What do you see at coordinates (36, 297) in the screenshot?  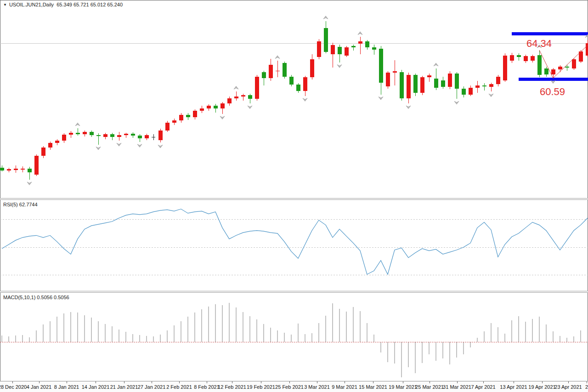 I see `macd-label: MACD(5,10,1) 0.5056 0.5056` at bounding box center [36, 297].